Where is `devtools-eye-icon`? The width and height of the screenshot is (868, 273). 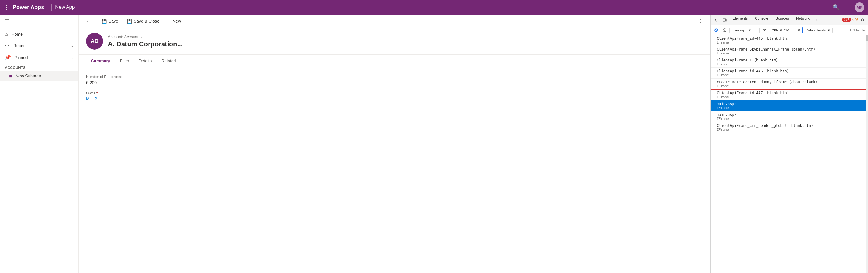 devtools-eye-icon is located at coordinates (765, 30).